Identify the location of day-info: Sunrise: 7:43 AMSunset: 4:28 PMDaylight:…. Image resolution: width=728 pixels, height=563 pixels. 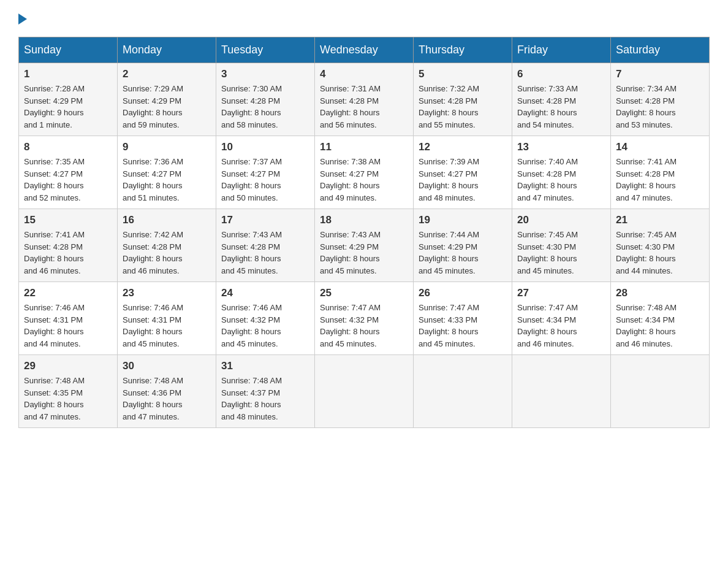
(251, 253).